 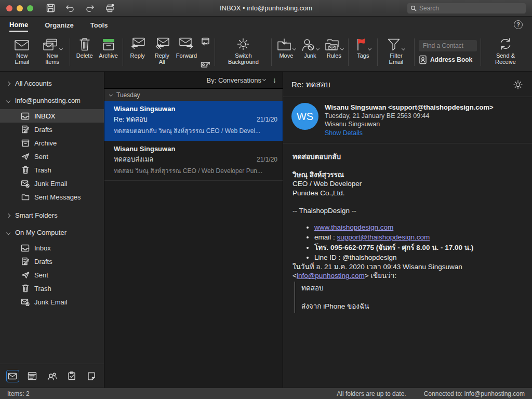 I want to click on list-item: www.thaishopdesign.com, so click(x=419, y=228).